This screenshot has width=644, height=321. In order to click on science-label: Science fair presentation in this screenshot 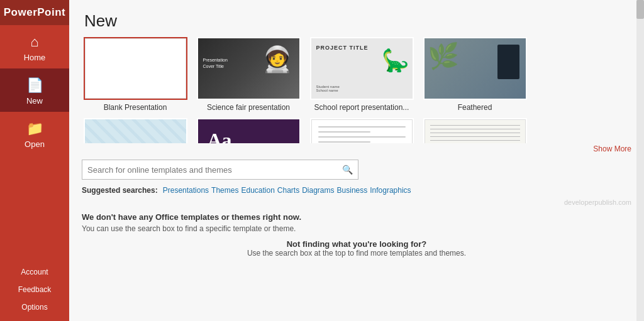, I will do `click(248, 107)`.